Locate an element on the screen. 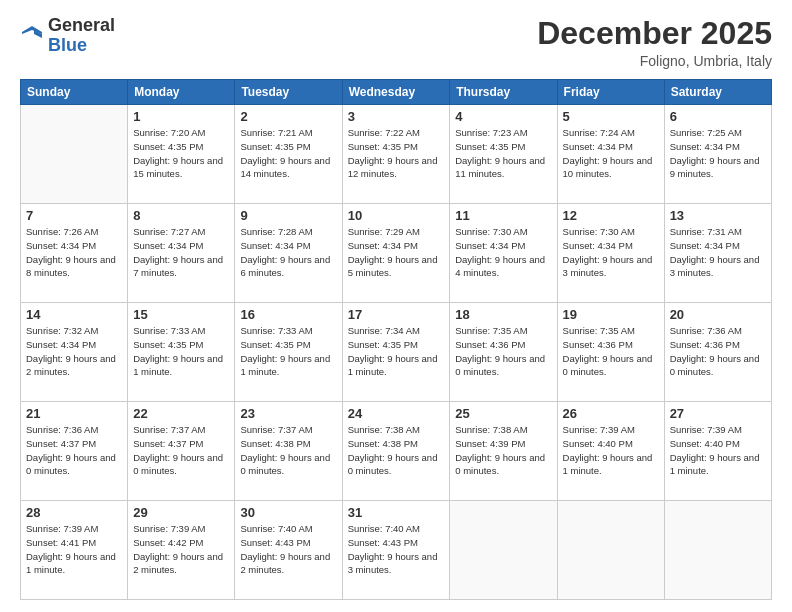 The height and width of the screenshot is (612, 792). sun-info: Sunrise: 7:40 AMSunset: 4:43 PMDaylight:… is located at coordinates (396, 550).